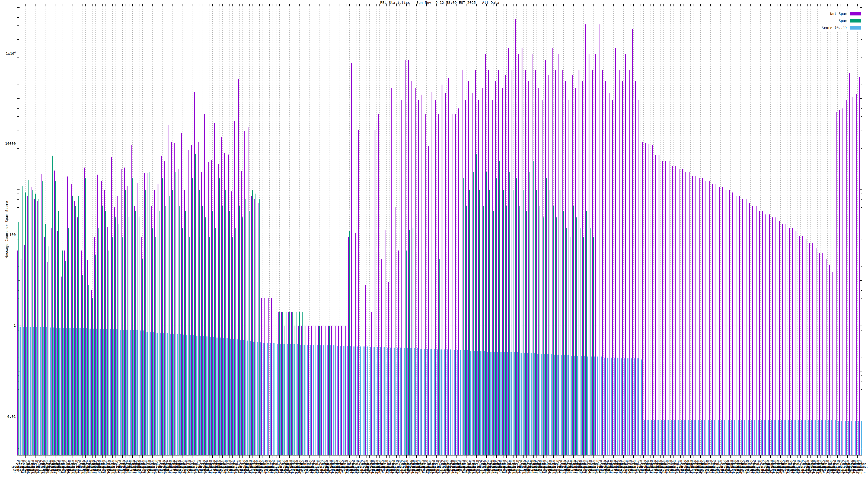 The height and width of the screenshot is (488, 868). I want to click on legend-swatch-spam, so click(856, 21).